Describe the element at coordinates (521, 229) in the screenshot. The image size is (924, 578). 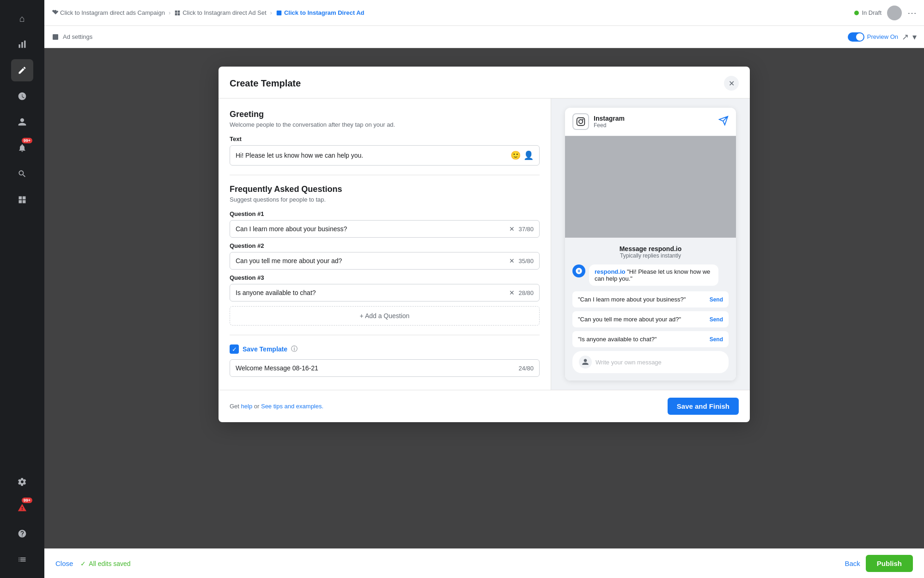
I see `question-1-right: ✕ 37/80` at that location.